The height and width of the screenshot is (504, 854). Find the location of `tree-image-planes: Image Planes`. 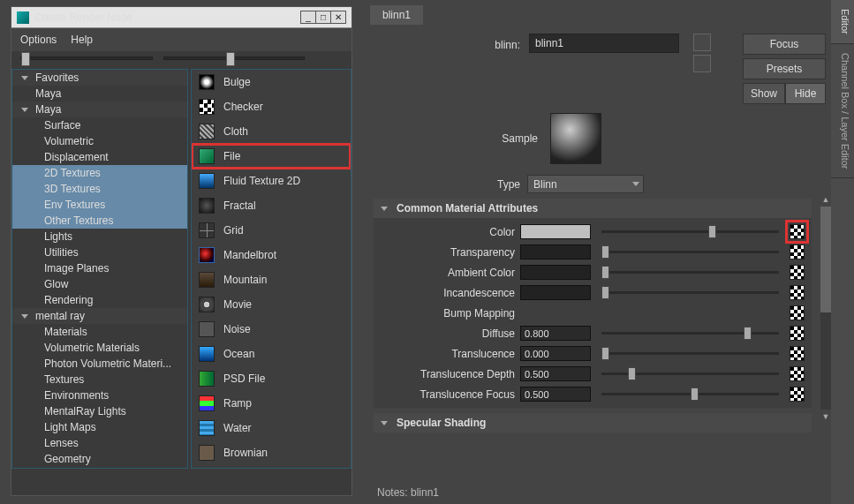

tree-image-planes: Image Planes is located at coordinates (100, 268).